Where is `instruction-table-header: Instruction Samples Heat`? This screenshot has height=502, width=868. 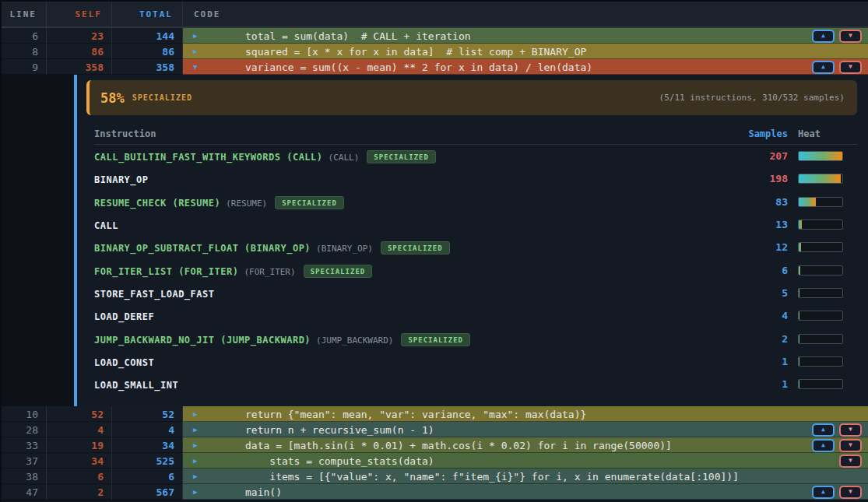 instruction-table-header: Instruction Samples Heat is located at coordinates (476, 134).